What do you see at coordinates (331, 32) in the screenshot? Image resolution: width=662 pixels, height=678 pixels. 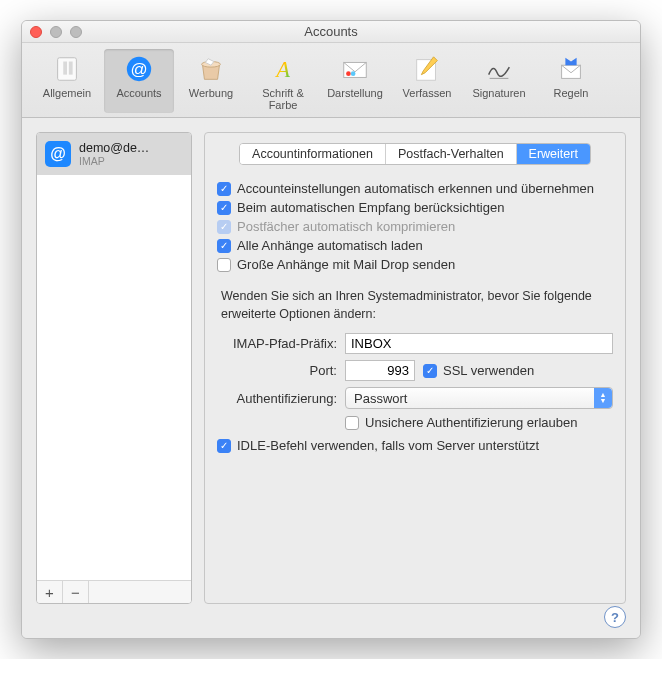 I see `titlebar: Accounts` at bounding box center [331, 32].